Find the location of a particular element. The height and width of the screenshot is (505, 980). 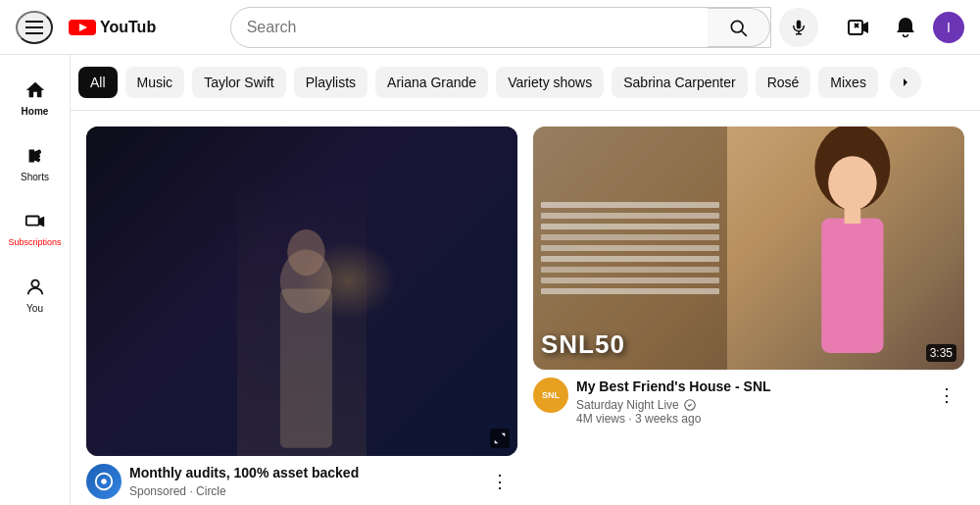

ad-sponsored: Sponsored · Circle is located at coordinates (302, 491).